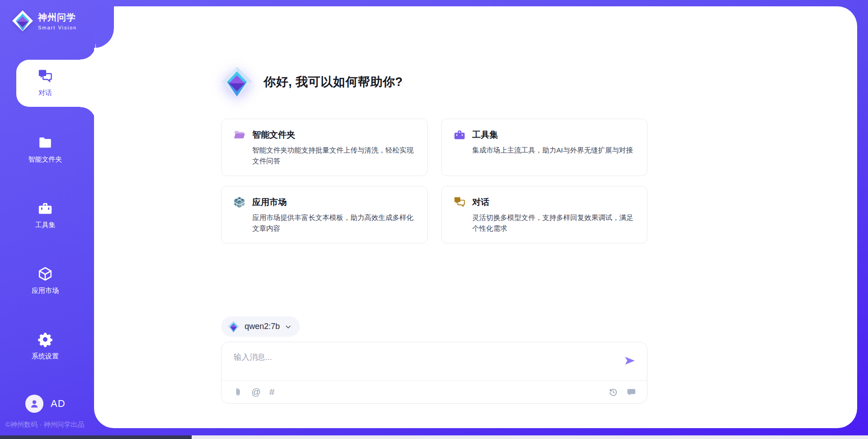 Image resolution: width=868 pixels, height=439 pixels. I want to click on sidebar-item-toolset: 工具集, so click(45, 215).